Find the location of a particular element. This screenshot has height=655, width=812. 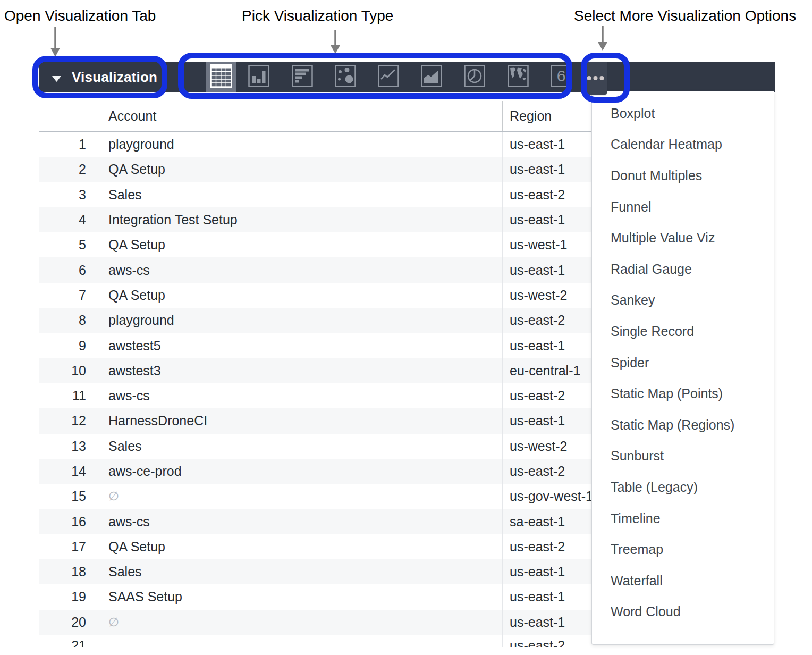

row-number-cell: 9 is located at coordinates (68, 346).